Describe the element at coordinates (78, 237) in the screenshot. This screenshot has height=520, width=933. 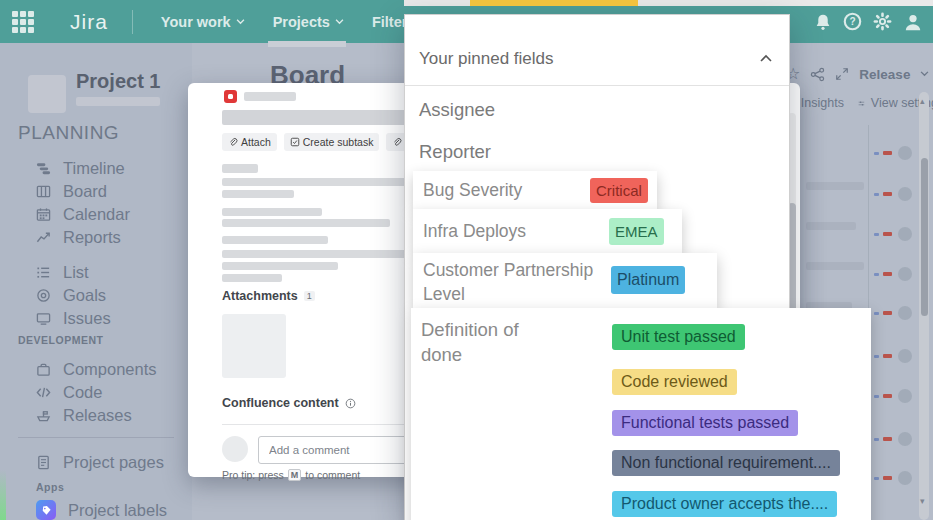
I see `sidebar-item-reports: Reports` at that location.